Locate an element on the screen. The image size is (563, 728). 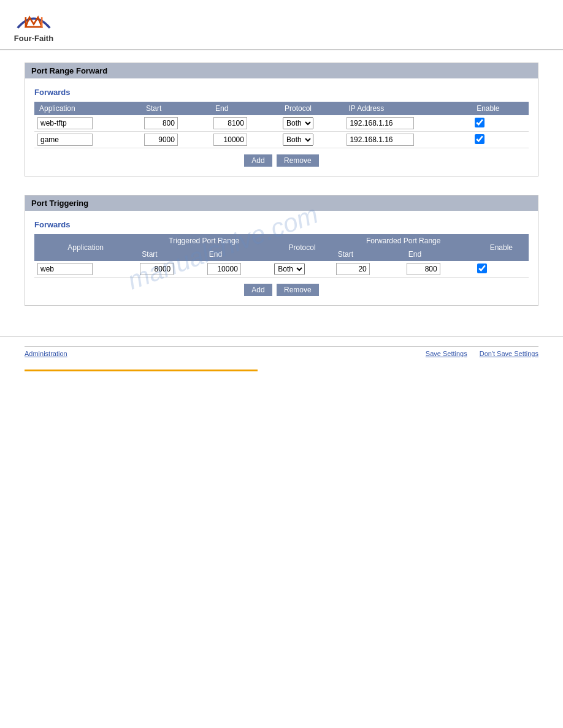
prf-protocol-select-1: BothTCPUDP is located at coordinates (298, 140).